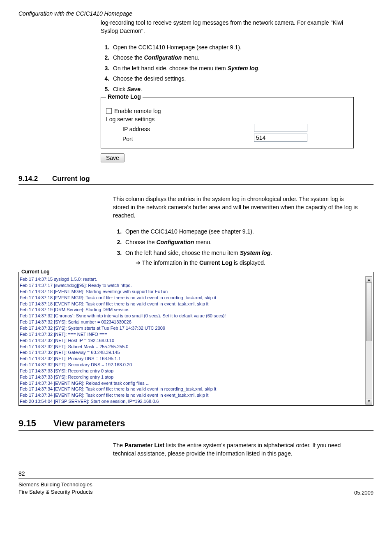 The image size is (392, 555). I want to click on scroll-thumb, so click(369, 312).